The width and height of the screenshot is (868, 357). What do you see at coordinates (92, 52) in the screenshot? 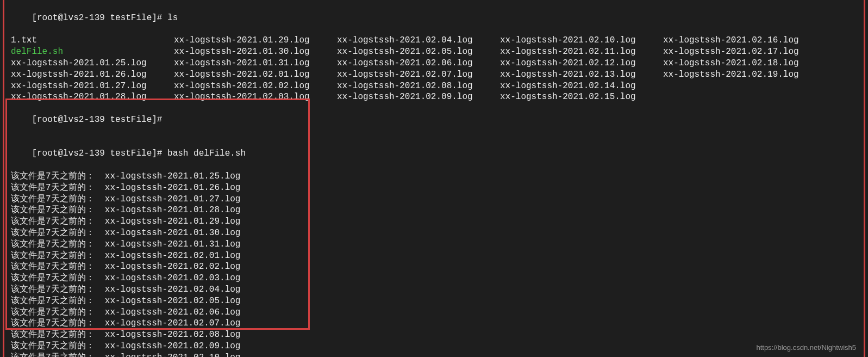
I see `ls-file-item: delFile.sh` at bounding box center [92, 52].